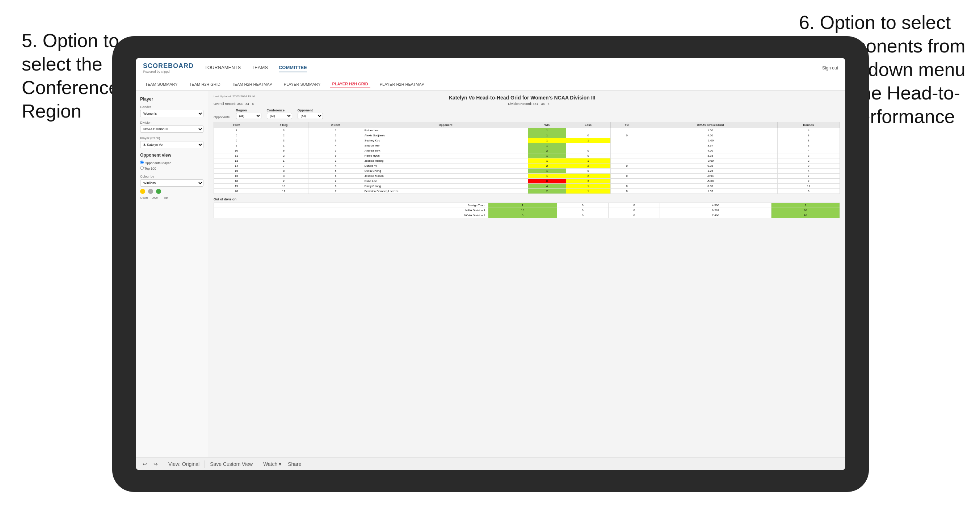 This screenshot has height=527, width=980. Describe the element at coordinates (279, 116) in the screenshot. I see `conference-filter-select: (All)` at that location.